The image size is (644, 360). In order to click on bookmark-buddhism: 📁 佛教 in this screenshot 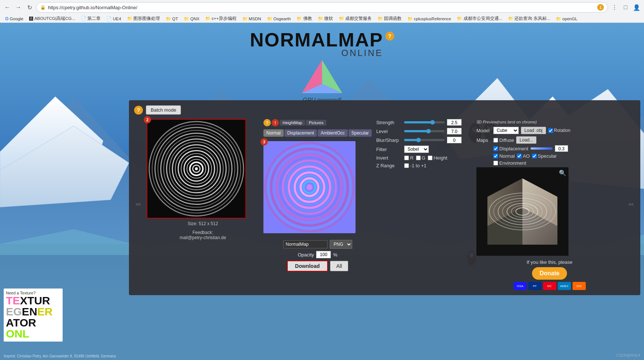, I will do `click(304, 18)`.